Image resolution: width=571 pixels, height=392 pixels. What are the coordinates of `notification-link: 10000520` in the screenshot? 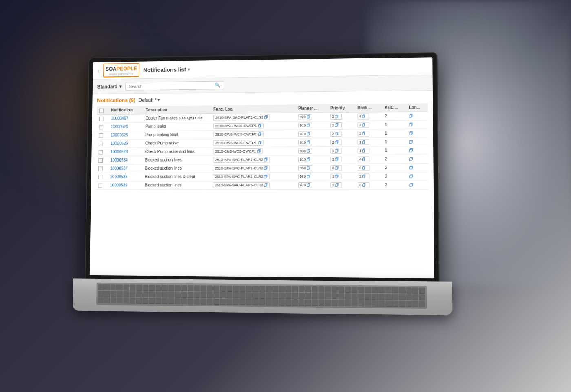 It's located at (120, 126).